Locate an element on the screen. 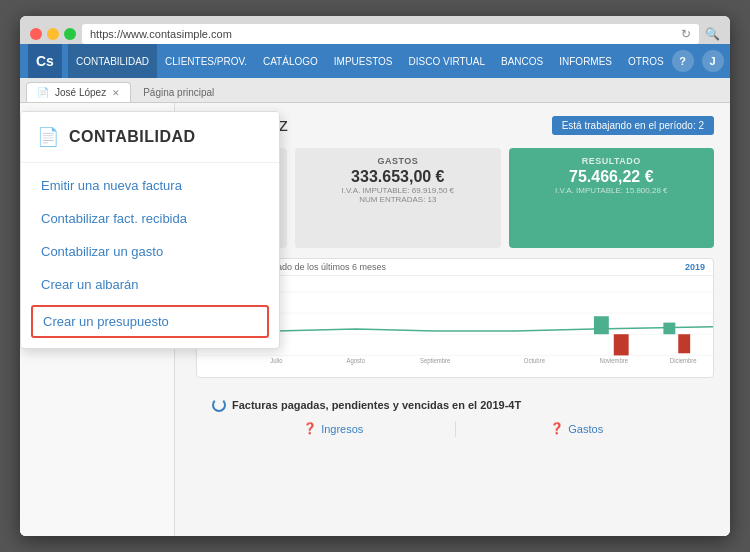  url-input is located at coordinates (382, 34).